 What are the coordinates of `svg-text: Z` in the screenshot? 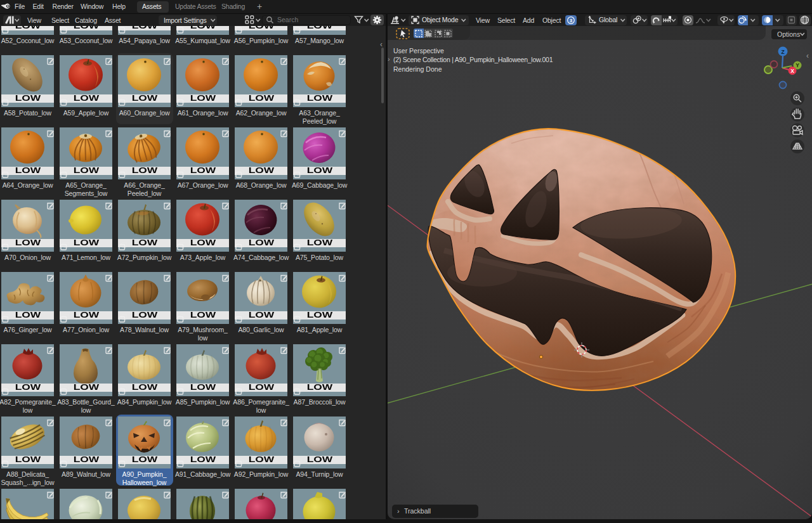 It's located at (783, 52).